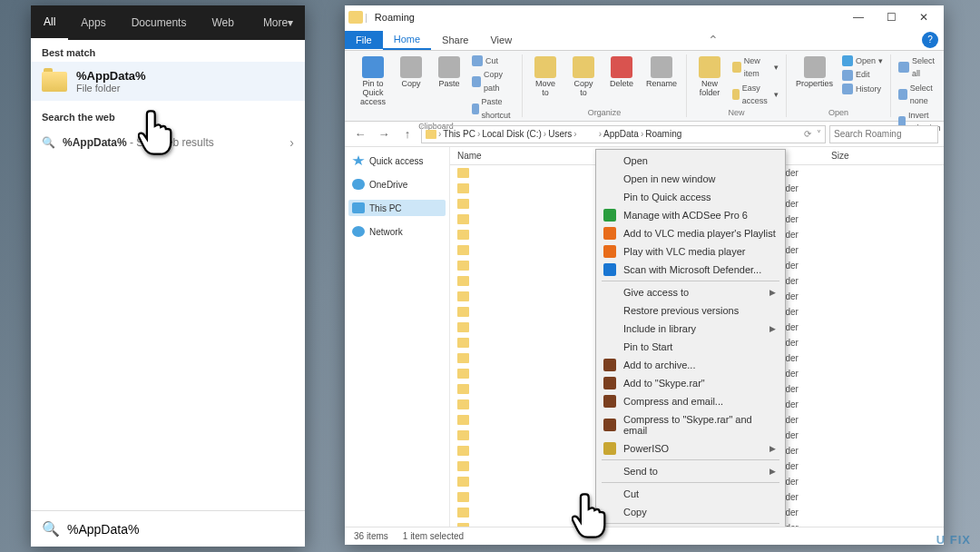  I want to click on nav-network: Network, so click(397, 232).